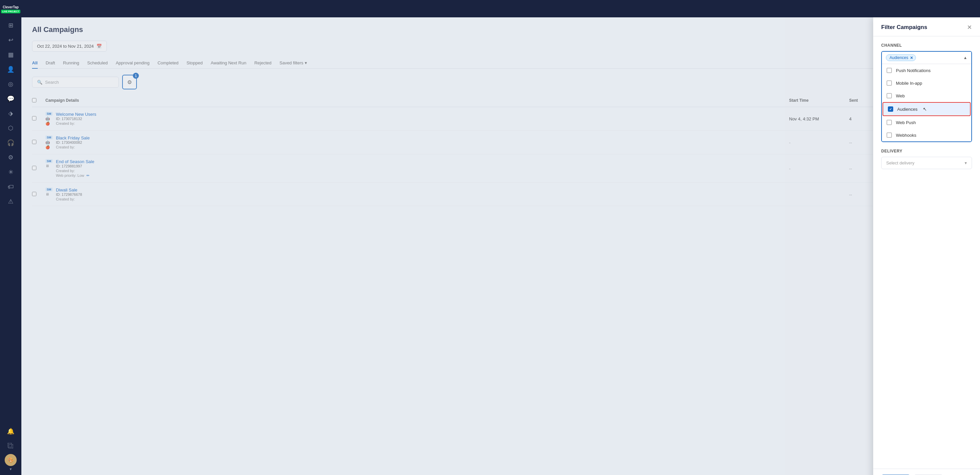 The width and height of the screenshot is (980, 475). What do you see at coordinates (927, 151) in the screenshot?
I see `delivery-section-label: Delivery` at bounding box center [927, 151].